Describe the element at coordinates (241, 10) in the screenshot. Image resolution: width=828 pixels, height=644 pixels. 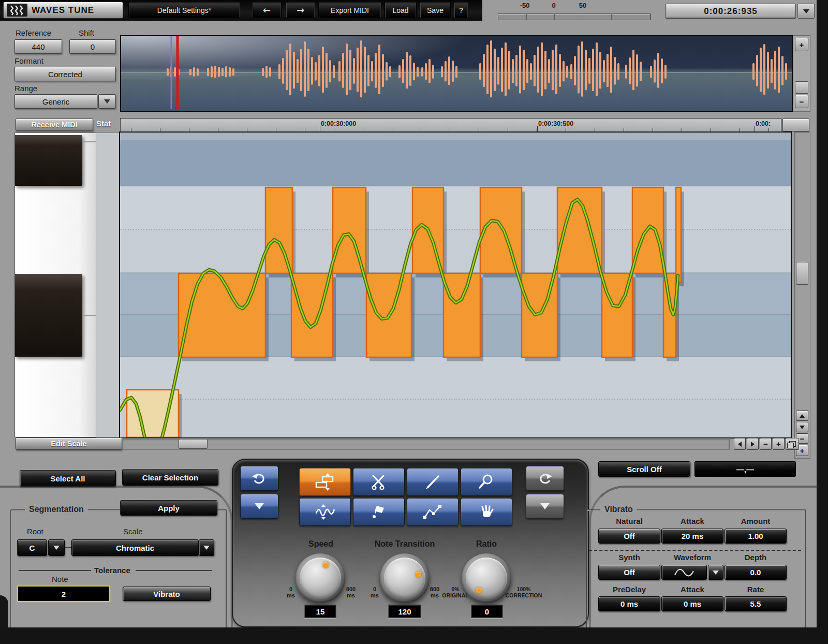
I see `title-bar: WAVES TUNE Default Settings* ← → Export …` at that location.